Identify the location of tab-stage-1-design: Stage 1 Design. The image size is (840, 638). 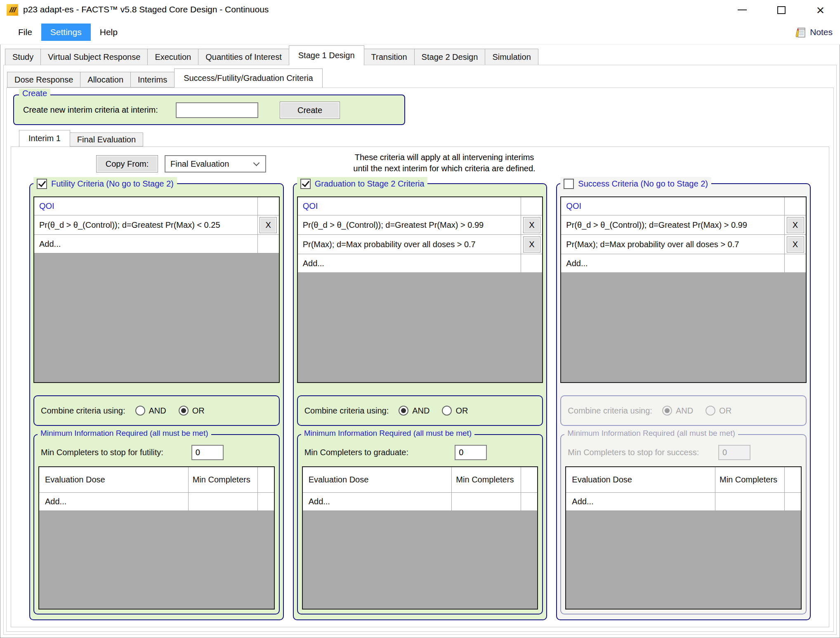
(327, 55).